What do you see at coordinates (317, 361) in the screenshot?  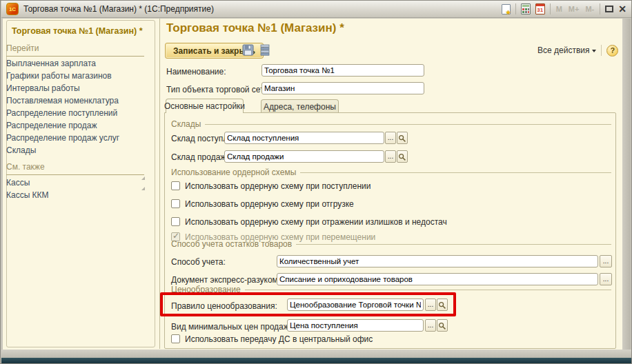 I see `window-frame-dark-strip` at bounding box center [317, 361].